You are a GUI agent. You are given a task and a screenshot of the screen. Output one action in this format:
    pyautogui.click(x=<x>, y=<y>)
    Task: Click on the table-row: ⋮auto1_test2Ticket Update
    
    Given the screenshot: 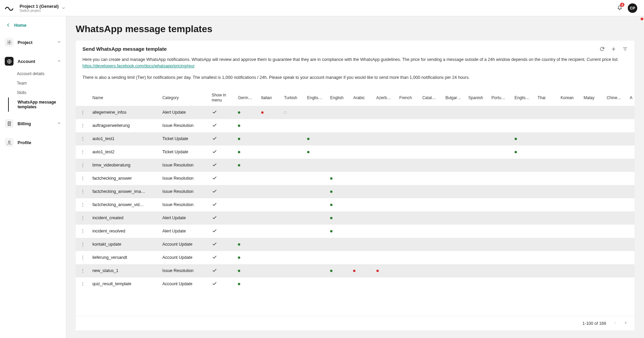 What is the action you would take?
    pyautogui.click(x=355, y=152)
    